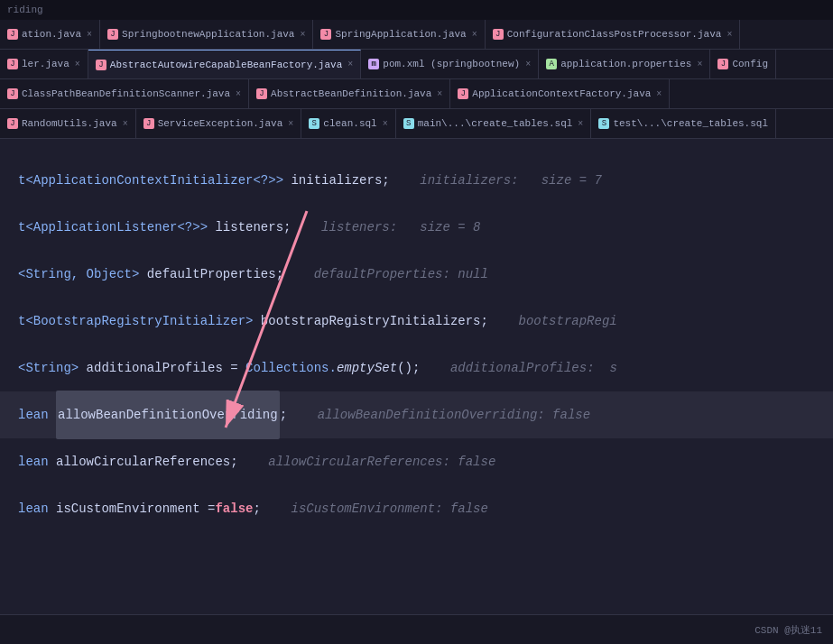  What do you see at coordinates (350, 124) in the screenshot?
I see `tab-label: clean.sql` at bounding box center [350, 124].